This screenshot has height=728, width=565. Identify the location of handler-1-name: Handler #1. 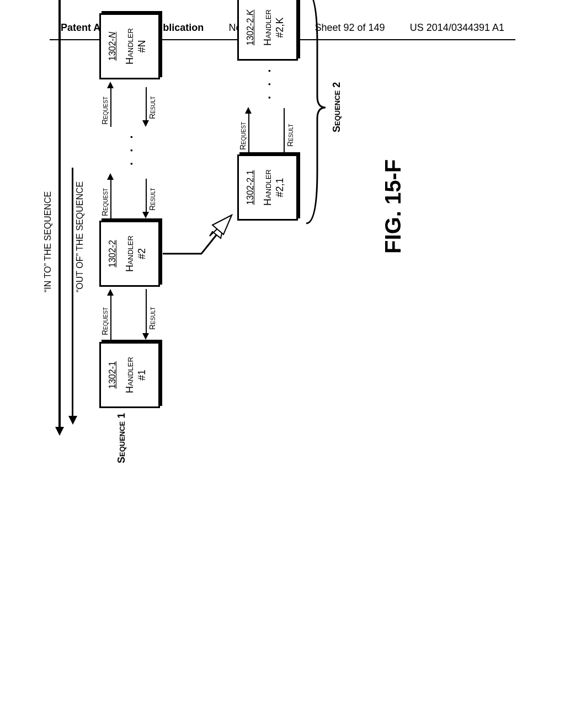
(136, 375).